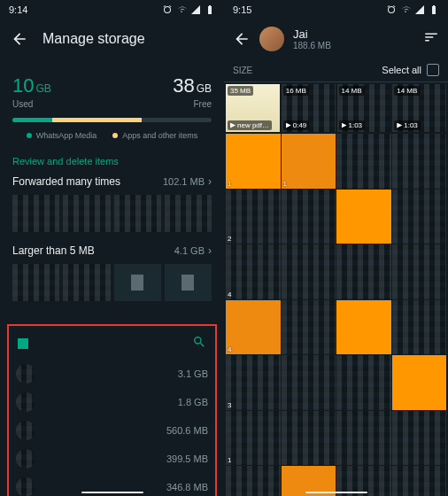 This screenshot has height=496, width=448. Describe the element at coordinates (42, 89) in the screenshot. I see `used-unit: GB` at that location.